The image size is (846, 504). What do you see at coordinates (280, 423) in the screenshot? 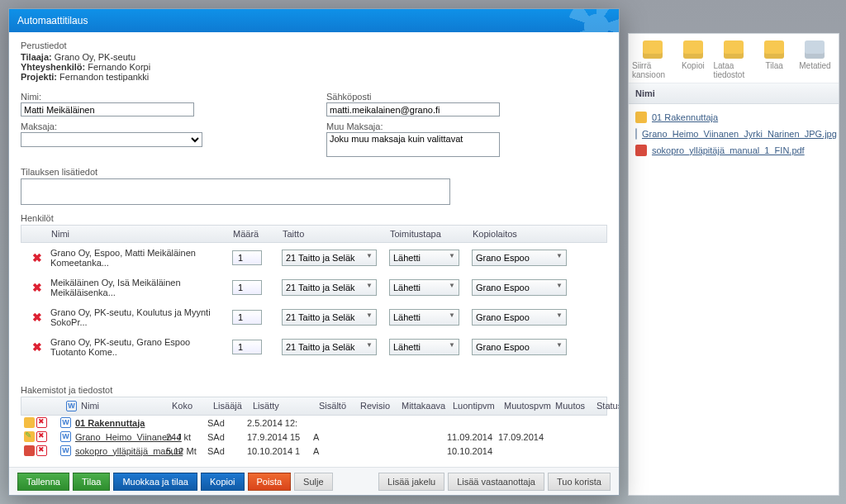
I see `file-added: 2.5.2014 12:` at bounding box center [280, 423].